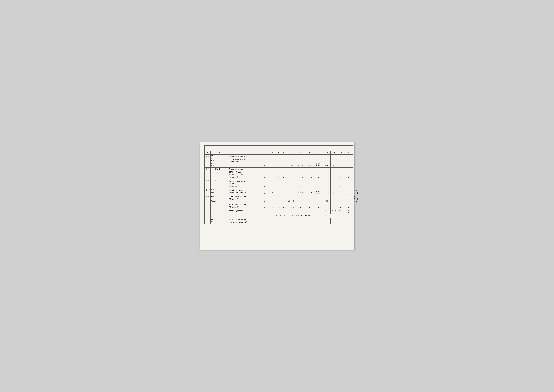  I want to click on table-row: 27 II-627-3 Температурное реле ТР-200 ко…, so click(278, 173).